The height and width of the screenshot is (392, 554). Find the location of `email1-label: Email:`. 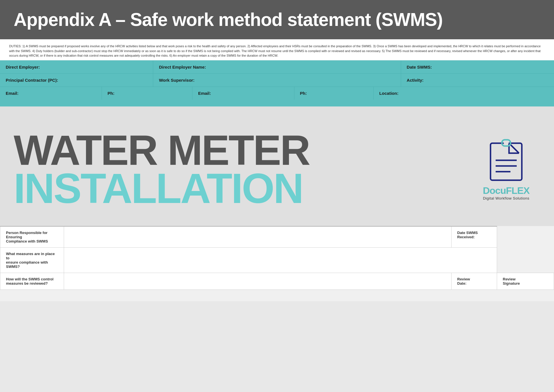

email1-label: Email: is located at coordinates (51, 93).